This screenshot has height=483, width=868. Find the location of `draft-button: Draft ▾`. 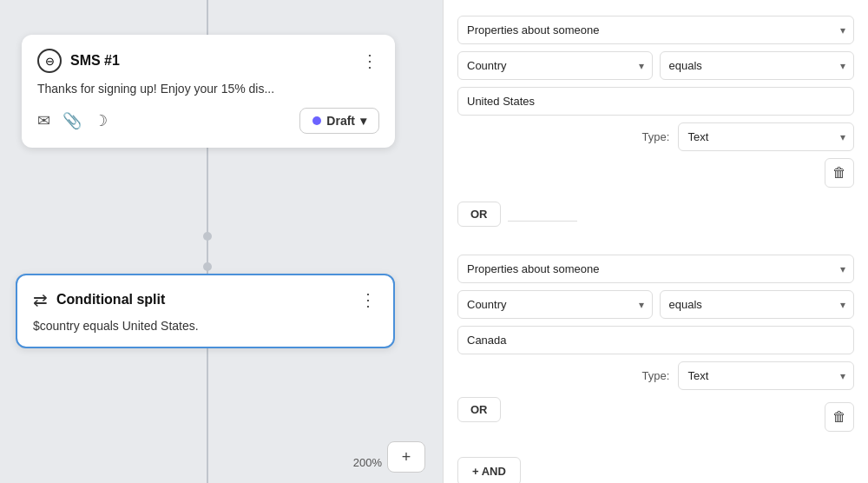

draft-button: Draft ▾ is located at coordinates (339, 121).